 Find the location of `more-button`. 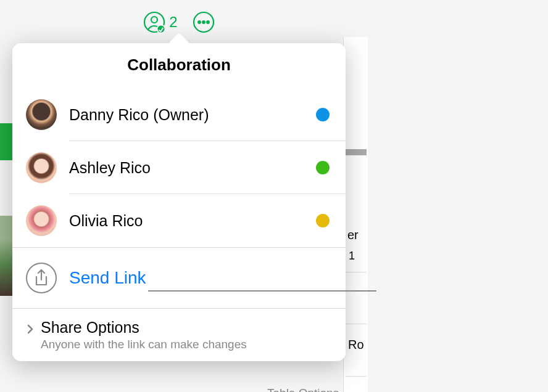

more-button is located at coordinates (204, 22).